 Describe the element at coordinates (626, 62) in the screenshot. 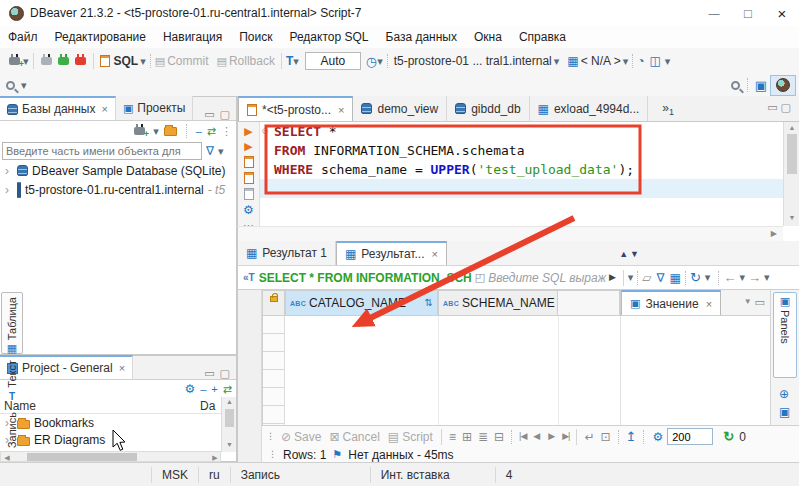

I see `database-dropdown-icon: ▾` at that location.